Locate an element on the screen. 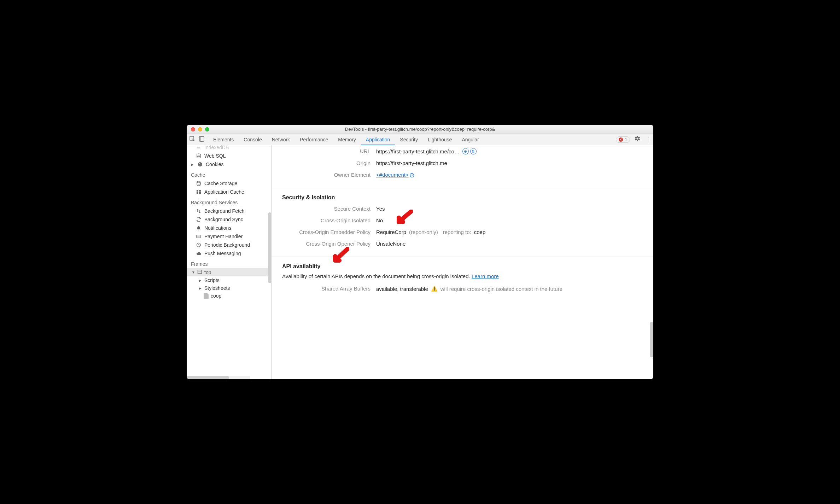 The width and height of the screenshot is (840, 504). frame-scripts: ▶ Scripts is located at coordinates (229, 280).